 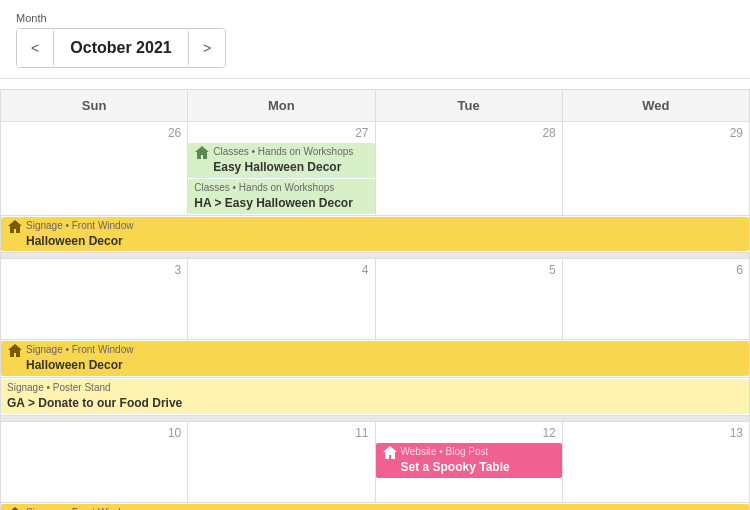 I want to click on event-easy-halloween-1: Classes • Hands on Workshops Easy Hallow…, so click(x=281, y=160).